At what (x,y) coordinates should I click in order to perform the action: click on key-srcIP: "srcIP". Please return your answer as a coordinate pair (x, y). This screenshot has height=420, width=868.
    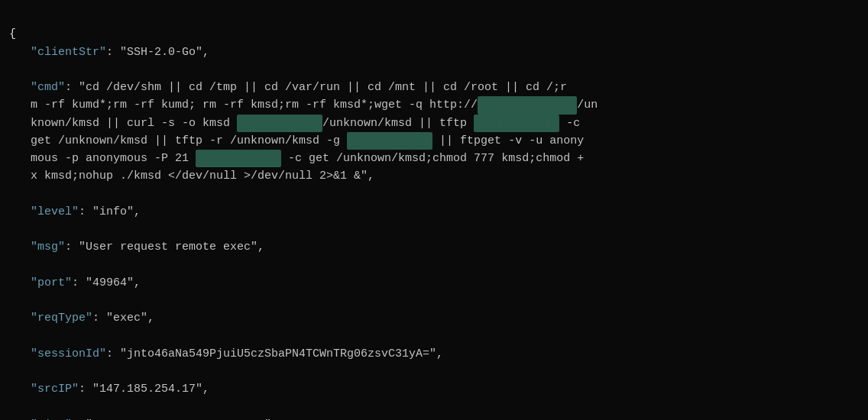
    Looking at the image, I should click on (55, 389).